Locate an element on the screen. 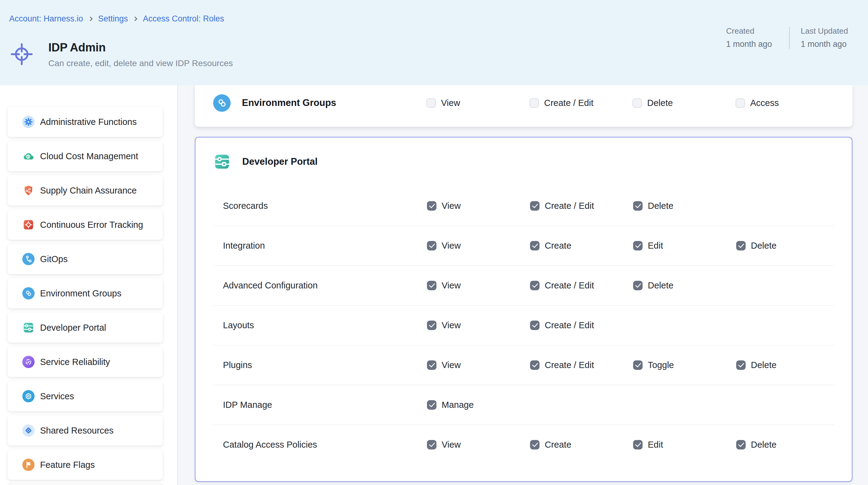  sidebar-item-feature-flags: Feature Flags is located at coordinates (85, 465).